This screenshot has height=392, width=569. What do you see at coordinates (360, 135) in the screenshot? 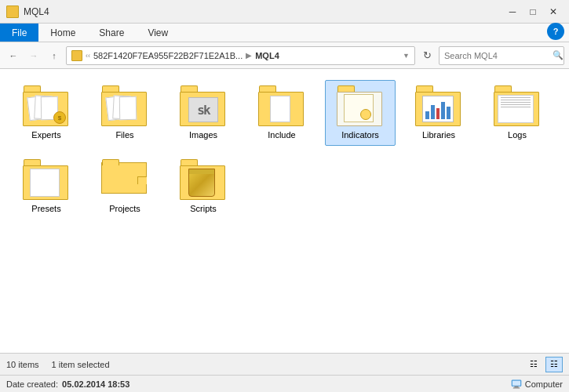
I see `folder-label-indicators: Indicators` at bounding box center [360, 135].